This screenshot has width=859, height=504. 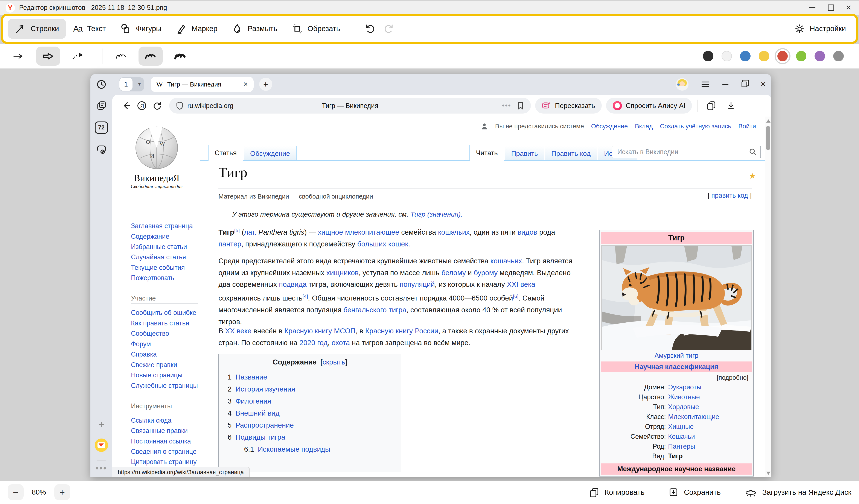 What do you see at coordinates (305, 296) in the screenshot?
I see `wiki-link: [4]` at bounding box center [305, 296].